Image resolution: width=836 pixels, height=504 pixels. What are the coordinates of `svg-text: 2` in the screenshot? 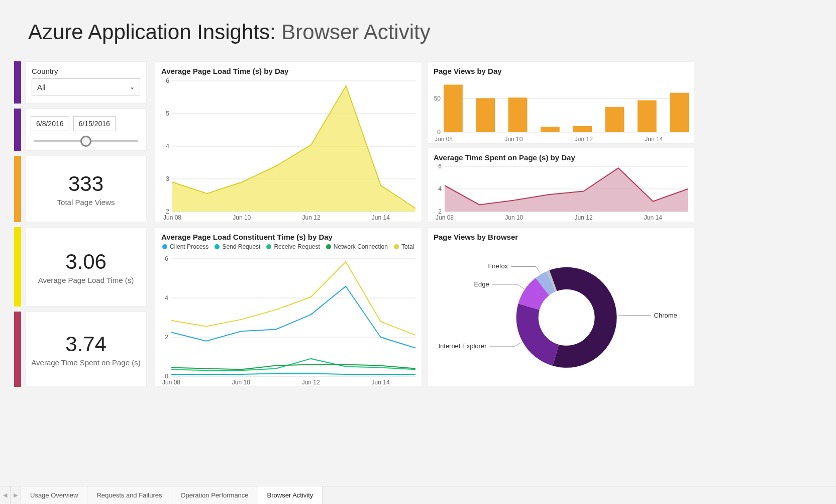 It's located at (167, 337).